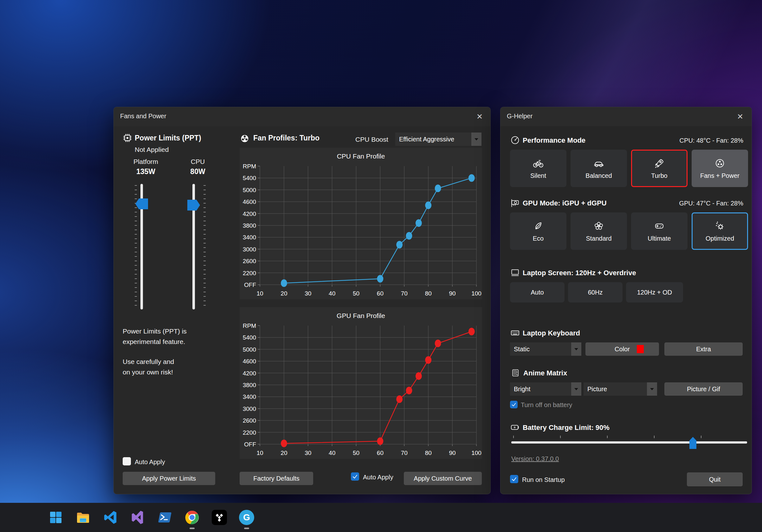  Describe the element at coordinates (599, 163) in the screenshot. I see `car-icon` at that location.